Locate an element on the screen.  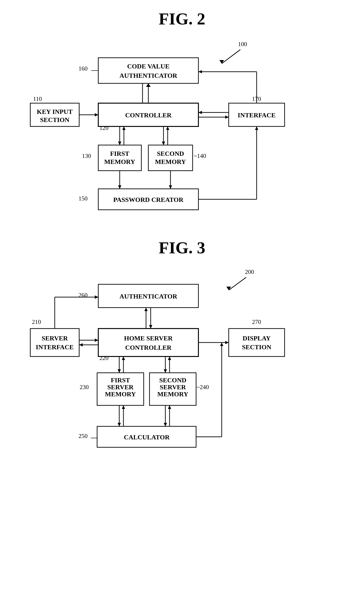
ref-100: 100 is located at coordinates (243, 44).